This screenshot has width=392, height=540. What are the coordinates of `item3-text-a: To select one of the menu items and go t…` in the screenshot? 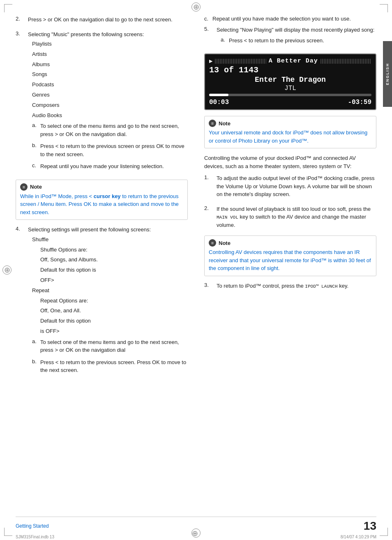 It's located at (114, 130).